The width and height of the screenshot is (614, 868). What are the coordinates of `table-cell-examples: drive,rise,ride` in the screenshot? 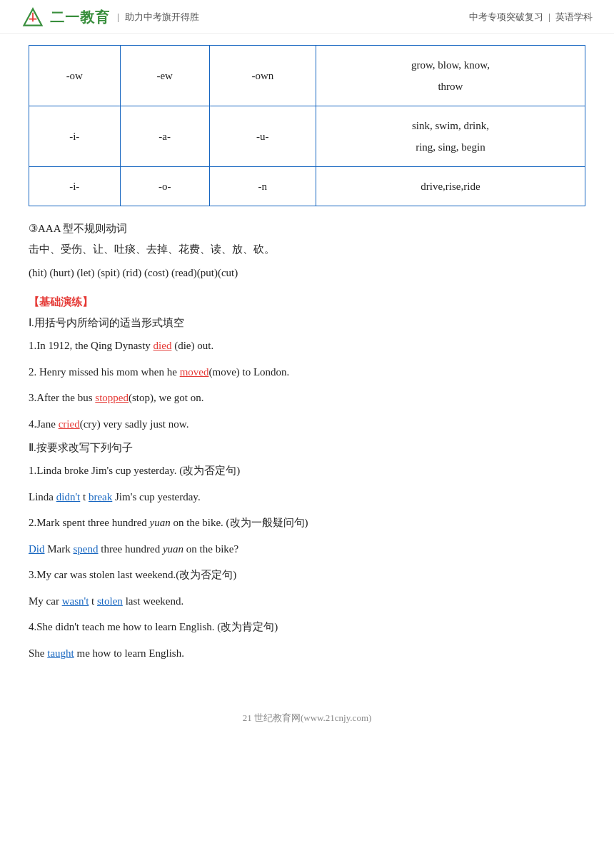 It's located at (450, 187).